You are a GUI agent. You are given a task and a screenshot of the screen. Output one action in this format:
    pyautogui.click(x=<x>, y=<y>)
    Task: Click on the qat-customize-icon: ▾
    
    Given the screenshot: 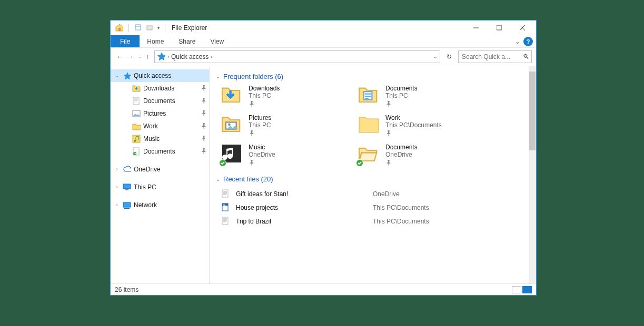 What is the action you would take?
    pyautogui.click(x=158, y=28)
    